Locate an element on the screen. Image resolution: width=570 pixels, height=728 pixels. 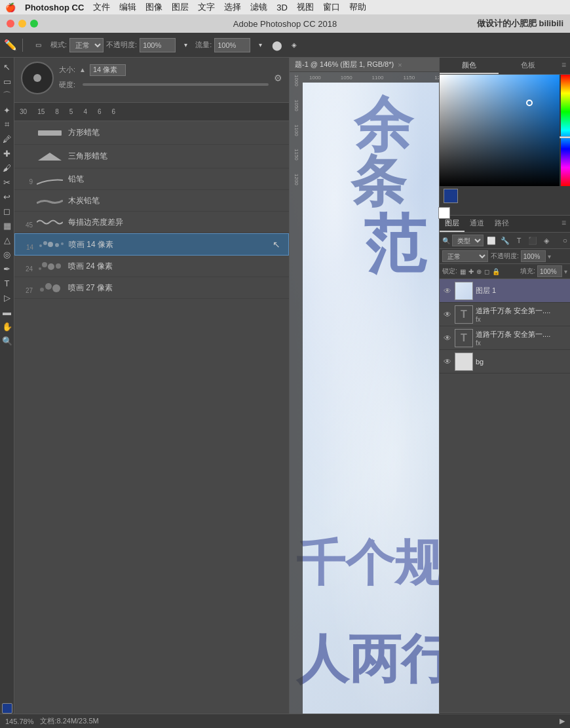
hand-tool: ✋ is located at coordinates (7, 326).